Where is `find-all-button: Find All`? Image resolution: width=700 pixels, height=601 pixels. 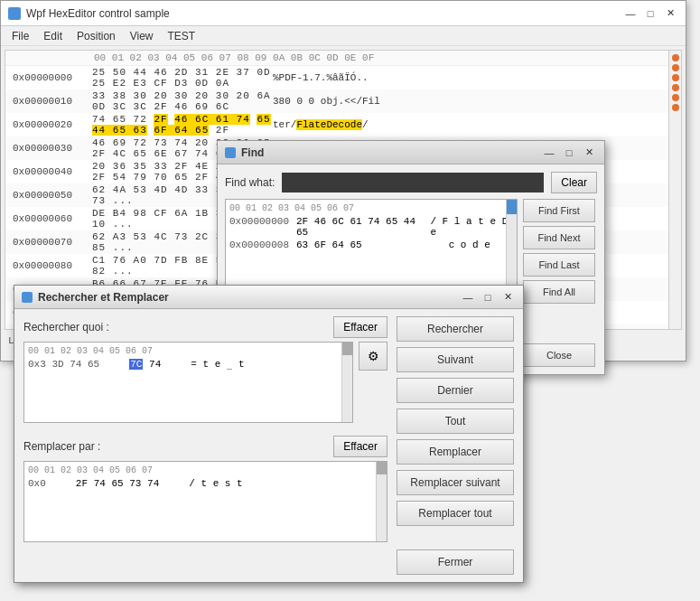 find-all-button: Find All is located at coordinates (559, 292).